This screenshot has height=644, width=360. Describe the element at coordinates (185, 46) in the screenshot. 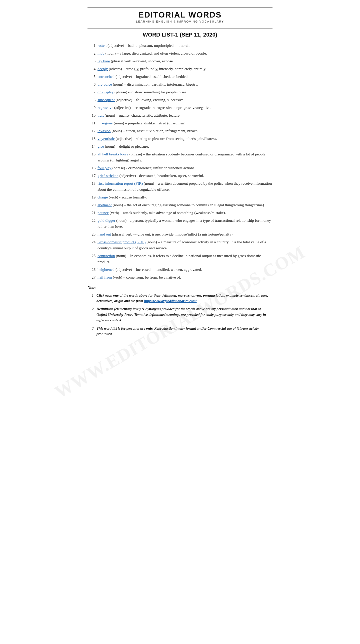

I see `item-content: rotten (adjective) – bad, unpleasant, un…` at that location.